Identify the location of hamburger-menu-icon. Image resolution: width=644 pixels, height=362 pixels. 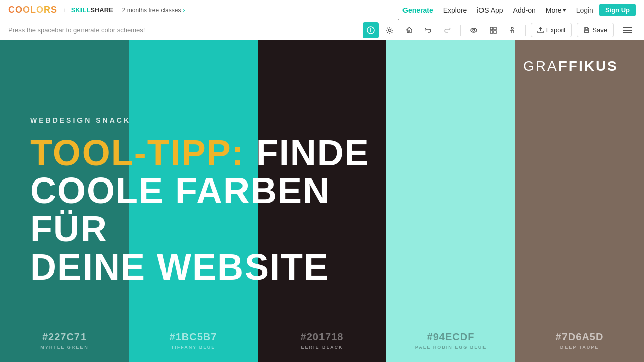
(628, 30).